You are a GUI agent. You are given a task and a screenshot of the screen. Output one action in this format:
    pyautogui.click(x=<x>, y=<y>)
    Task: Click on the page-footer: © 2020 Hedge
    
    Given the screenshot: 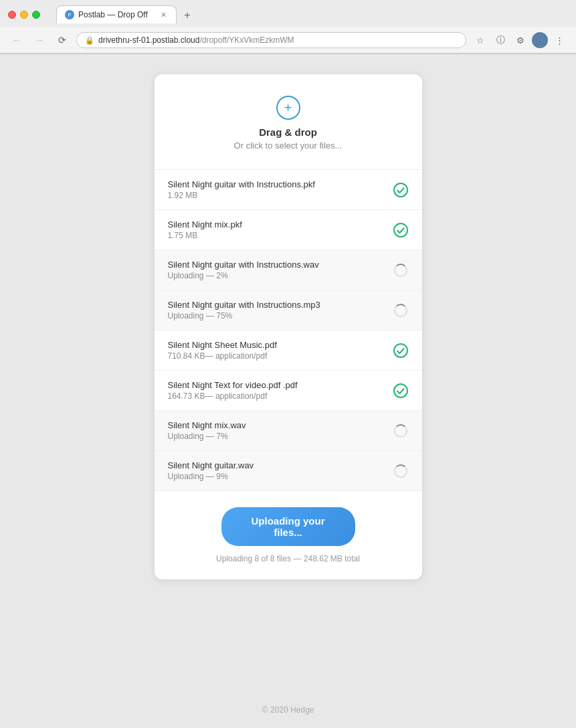 What is the action you would take?
    pyautogui.click(x=288, y=710)
    